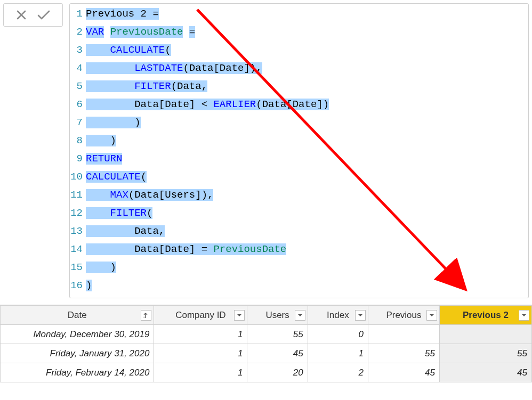 The height and width of the screenshot is (400, 532). What do you see at coordinates (159, 68) in the screenshot?
I see `code-token: LASTDATE` at bounding box center [159, 68].